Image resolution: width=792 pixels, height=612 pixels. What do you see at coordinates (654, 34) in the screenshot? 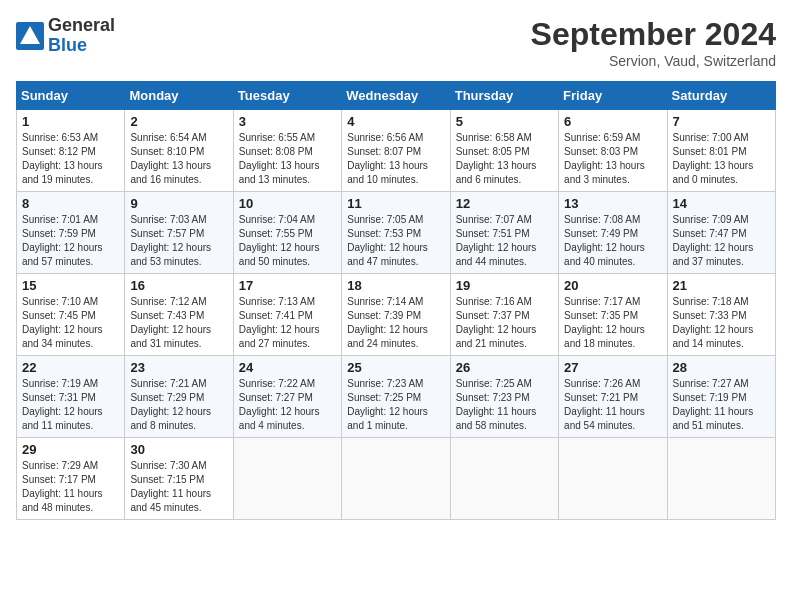
I see `month-year: September 2024` at bounding box center [654, 34].